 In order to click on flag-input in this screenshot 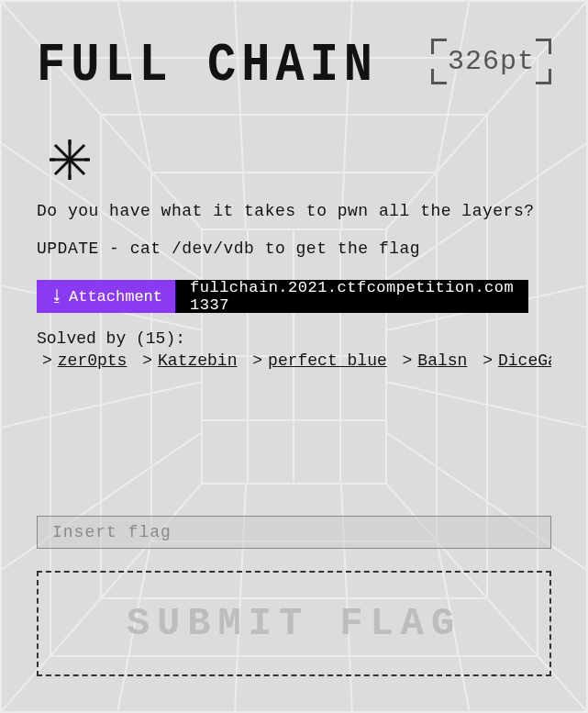, I will do `click(294, 532)`.